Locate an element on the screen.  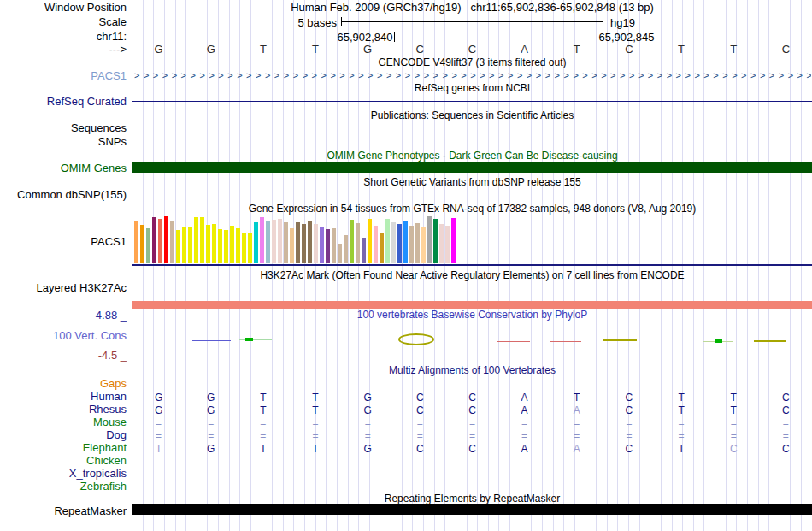
species-label-chicken: Chicken is located at coordinates (63, 461).